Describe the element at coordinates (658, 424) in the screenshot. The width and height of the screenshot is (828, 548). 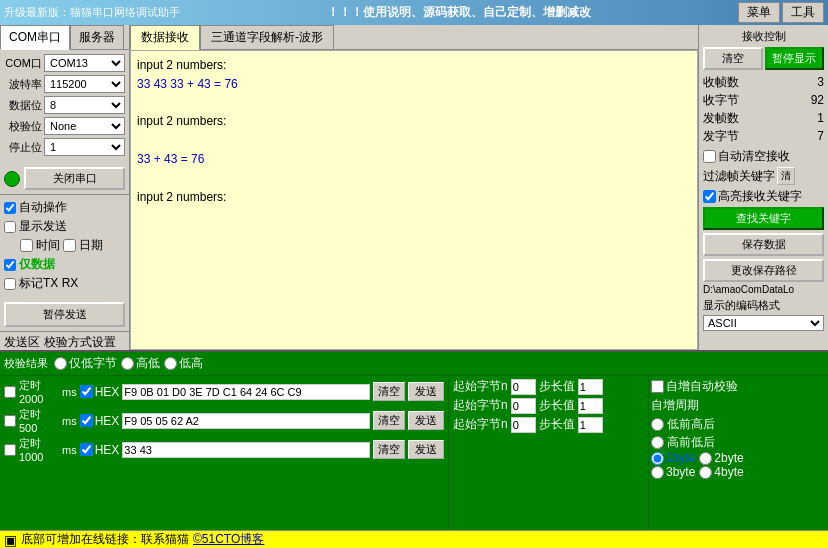
I see `low-then-high-radio` at that location.